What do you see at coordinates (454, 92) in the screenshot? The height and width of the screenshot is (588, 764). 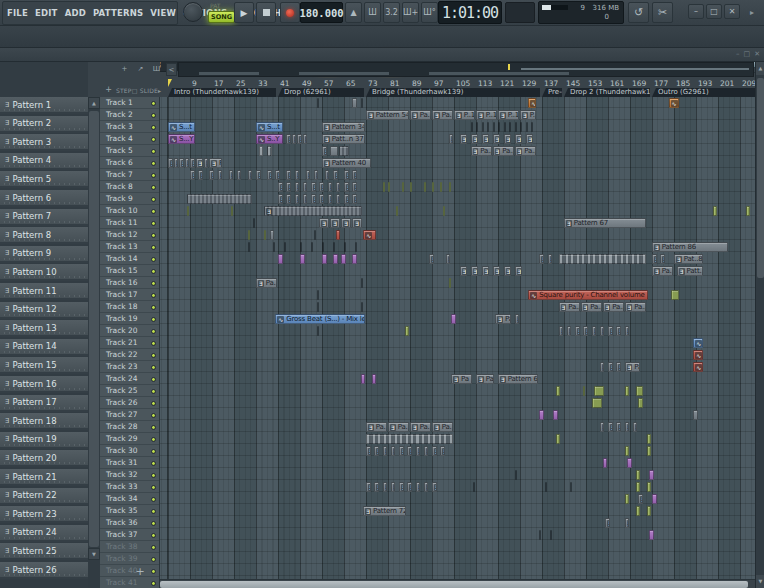 I see `marker-bridge-thunderhawk139: Bridge (Thunderhawk139)` at bounding box center [454, 92].